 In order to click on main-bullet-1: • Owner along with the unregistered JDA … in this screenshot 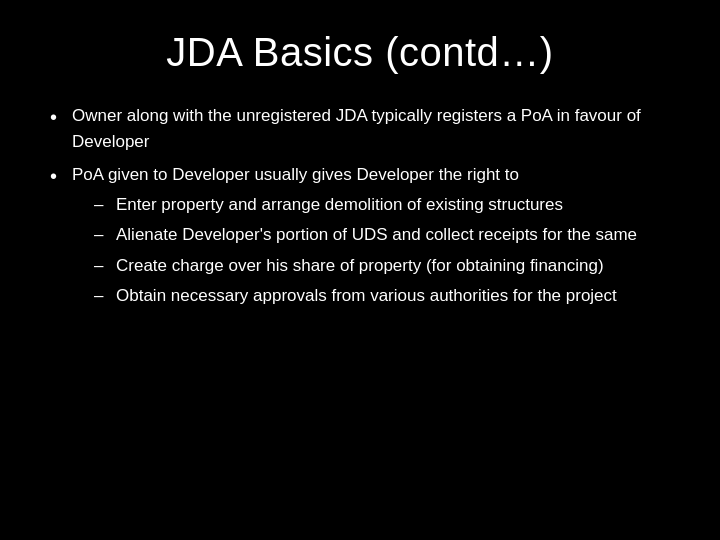, I will do `click(360, 130)`.